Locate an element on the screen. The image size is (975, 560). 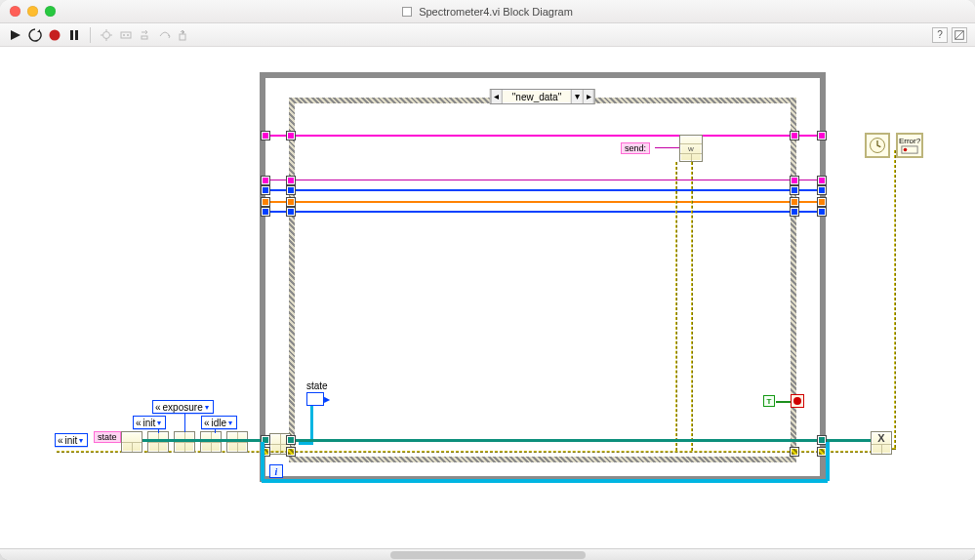
titlebar: Spectrometer4.vi Block Diagram is located at coordinates (488, 12).